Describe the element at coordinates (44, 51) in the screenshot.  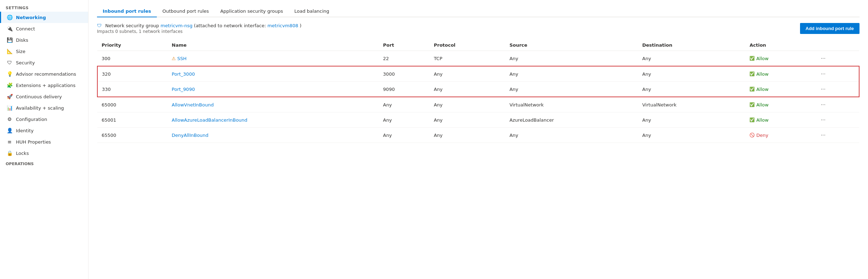
I see `sidebar-item-size: 📐Size` at that location.